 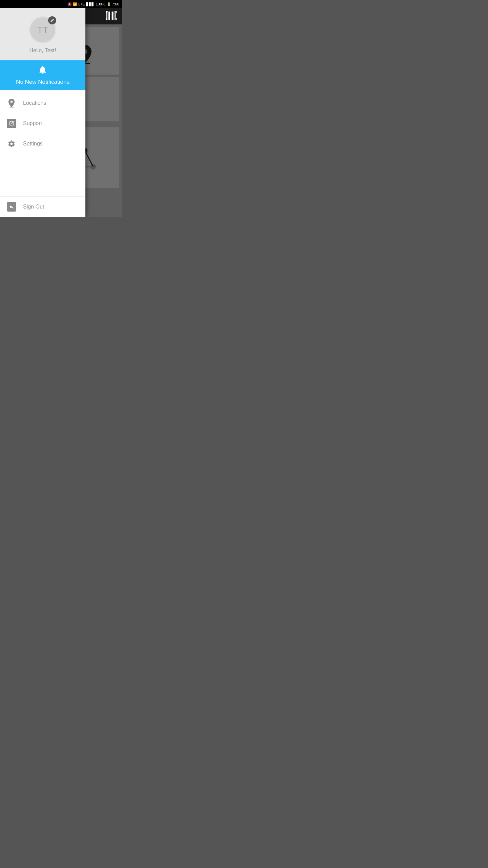 What do you see at coordinates (12, 123) in the screenshot?
I see `support-icon` at bounding box center [12, 123].